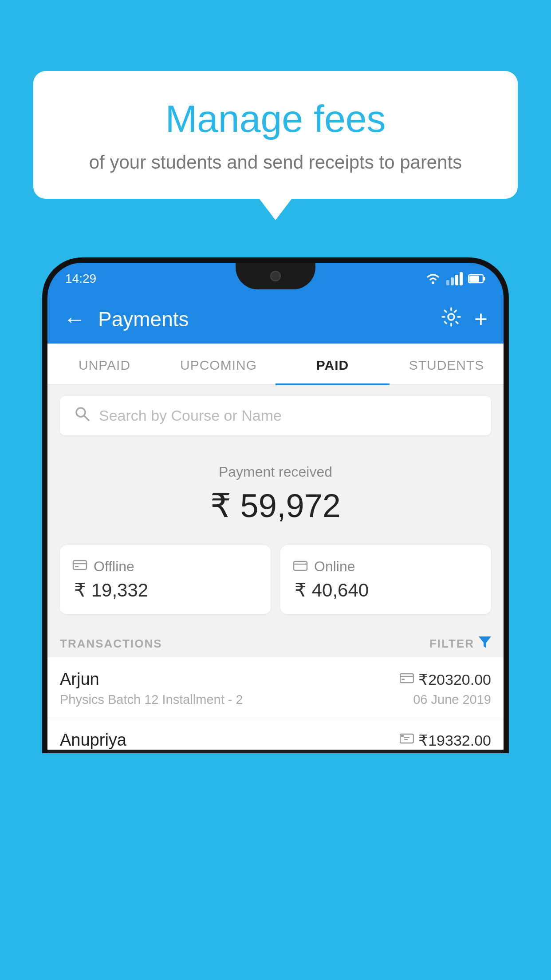 Image resolution: width=551 pixels, height=980 pixels. I want to click on bubble-title: Manage fees, so click(276, 119).